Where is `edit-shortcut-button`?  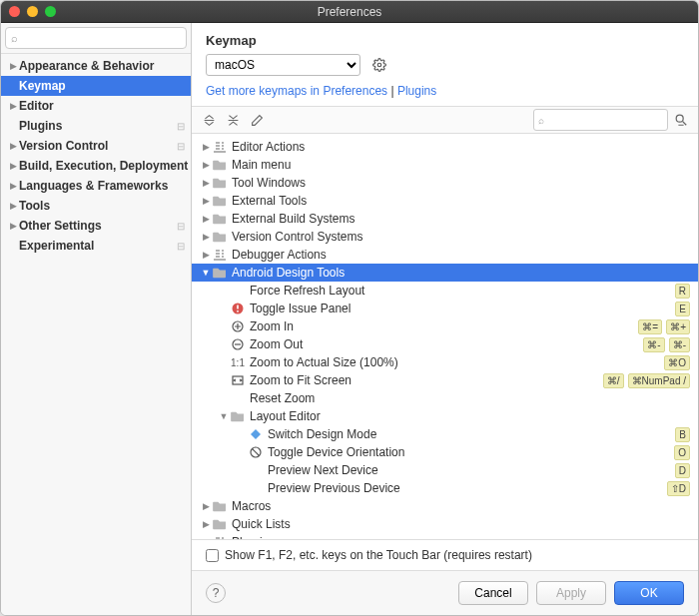
edit-shortcut-button is located at coordinates (257, 120).